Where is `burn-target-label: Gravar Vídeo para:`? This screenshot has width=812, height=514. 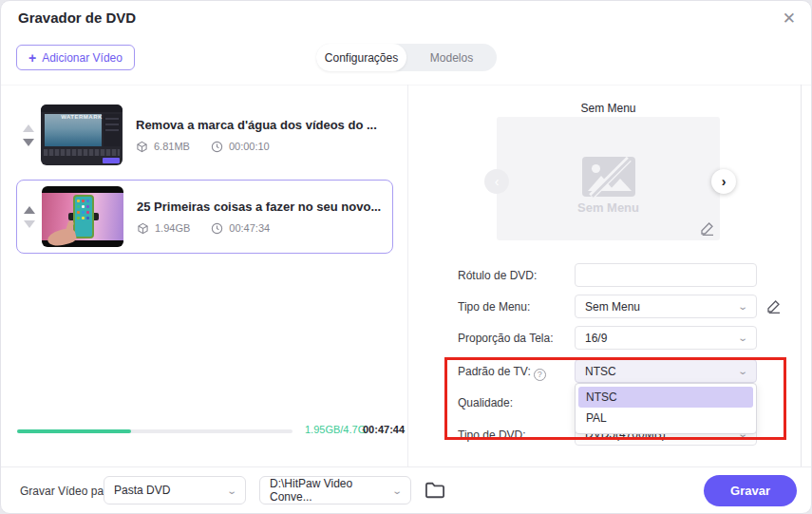 burn-target-label: Gravar Vídeo para: is located at coordinates (68, 491).